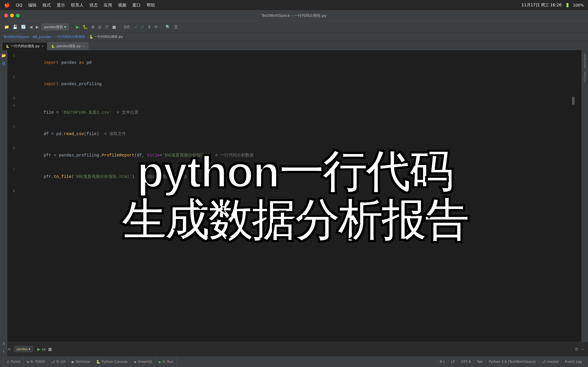 The image size is (588, 367). Describe the element at coordinates (480, 362) in the screenshot. I see `sb-indent: Tab` at that location.